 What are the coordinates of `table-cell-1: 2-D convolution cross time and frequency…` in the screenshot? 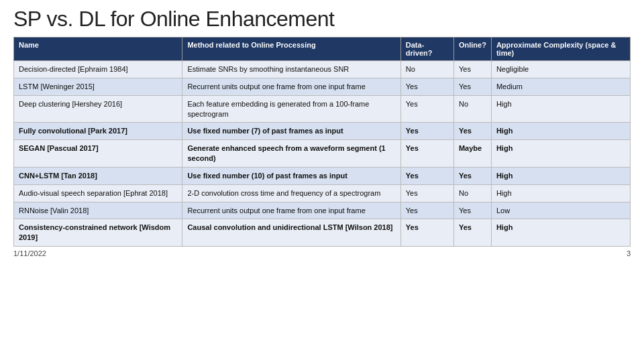 It's located at (291, 193).